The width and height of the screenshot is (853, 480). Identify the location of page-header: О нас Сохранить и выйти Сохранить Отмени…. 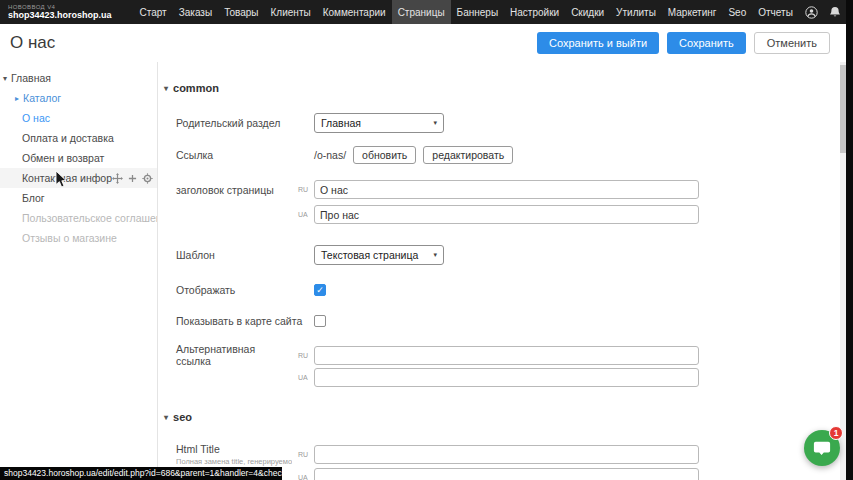
(423, 43).